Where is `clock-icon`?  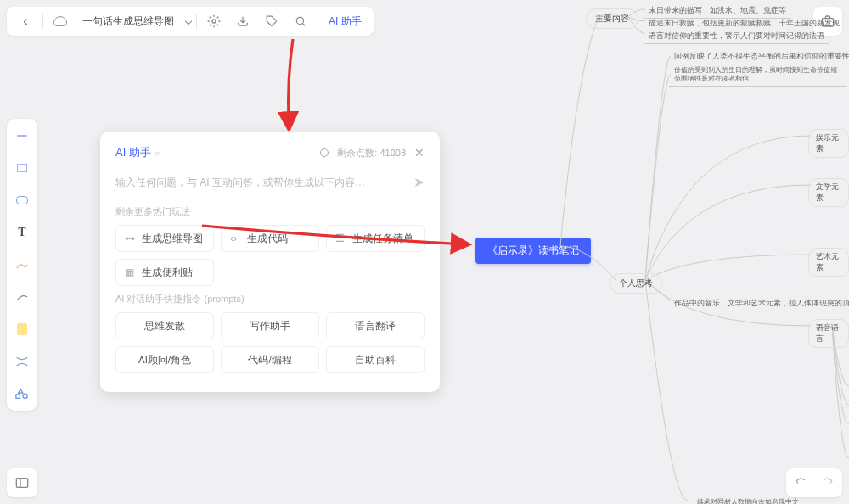 clock-icon is located at coordinates (324, 153).